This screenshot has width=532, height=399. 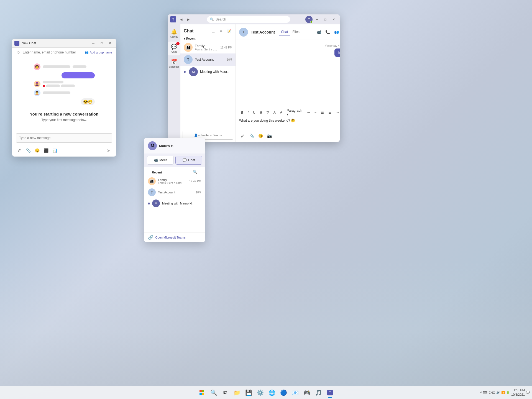 What do you see at coordinates (249, 19) in the screenshot?
I see `teams-search-bar: 🔍 Search` at bounding box center [249, 19].